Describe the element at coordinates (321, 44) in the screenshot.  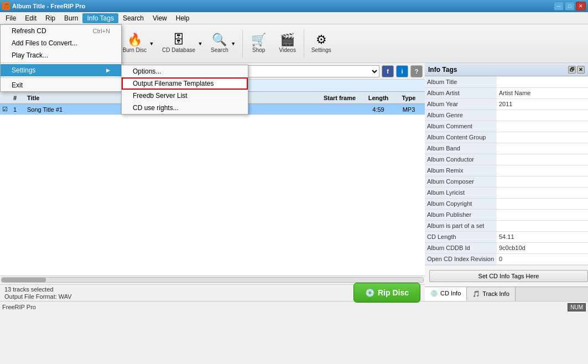
I see `settings-button: ⚙ Settings` at that location.